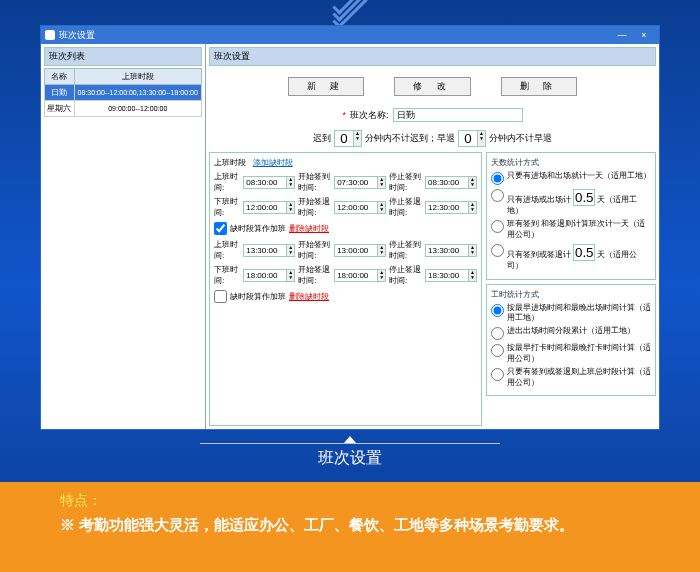  Describe the element at coordinates (350, 8) in the screenshot. I see `chevron-decoration` at that location.